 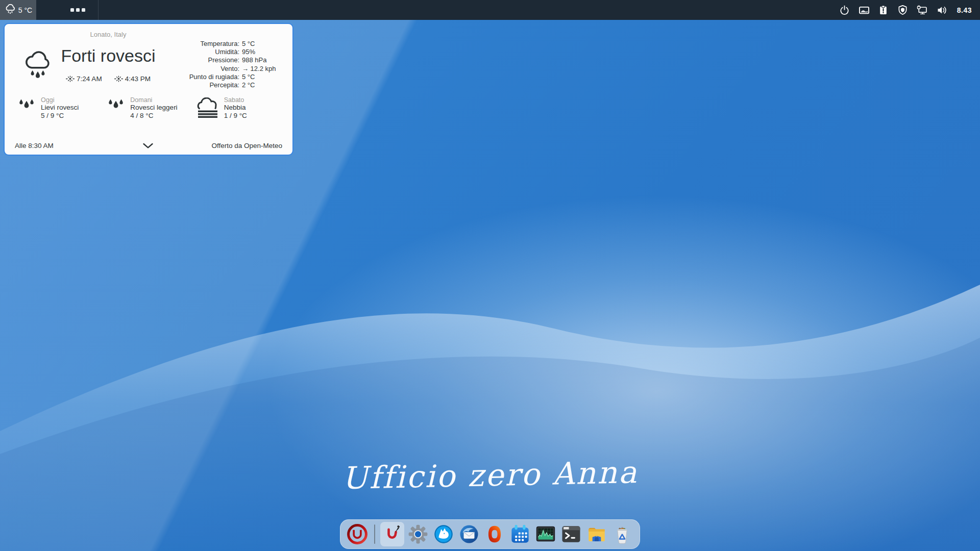 I want to click on weather-details: Temperatura: 5 °C Umidità: 95% Pressione…, so click(x=230, y=64).